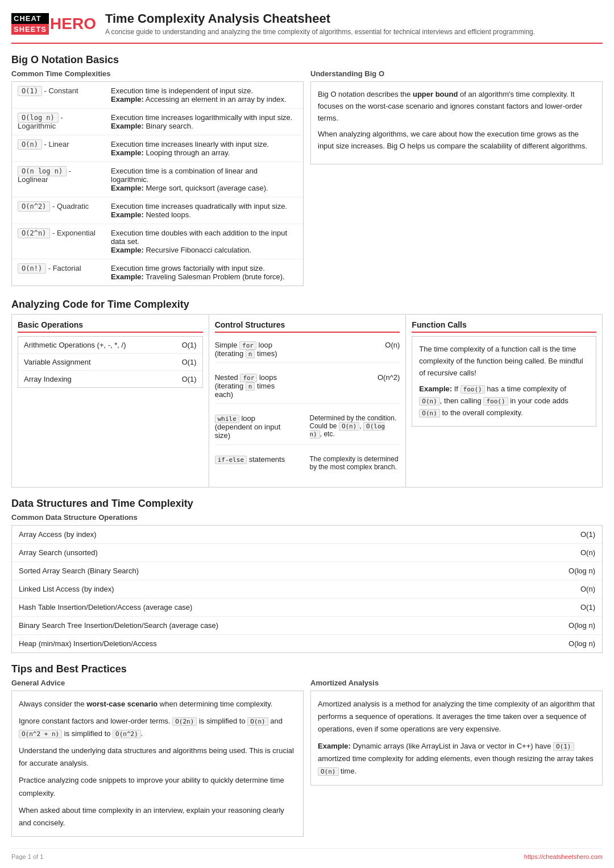 The height and width of the screenshot is (868, 614). Describe the element at coordinates (260, 460) in the screenshot. I see `ctrl-label-3: if-else statements` at that location.